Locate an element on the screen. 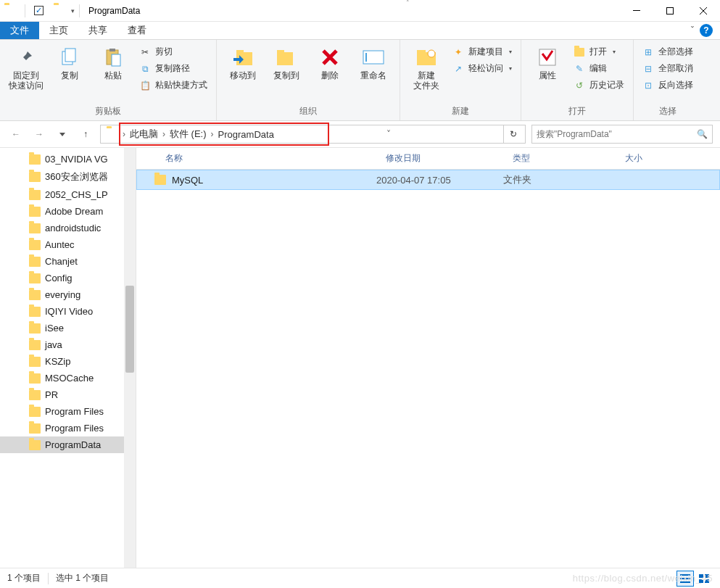  help-icon: ? is located at coordinates (706, 30).